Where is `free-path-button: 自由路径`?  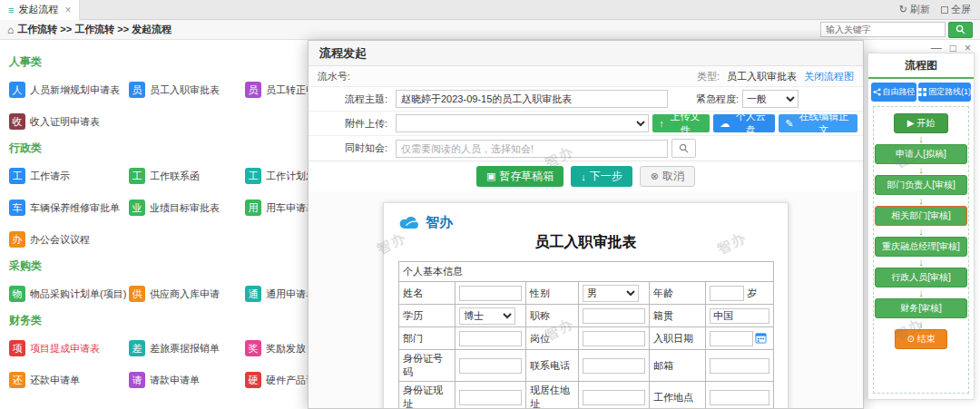 free-path-button: 自由路径 is located at coordinates (894, 93).